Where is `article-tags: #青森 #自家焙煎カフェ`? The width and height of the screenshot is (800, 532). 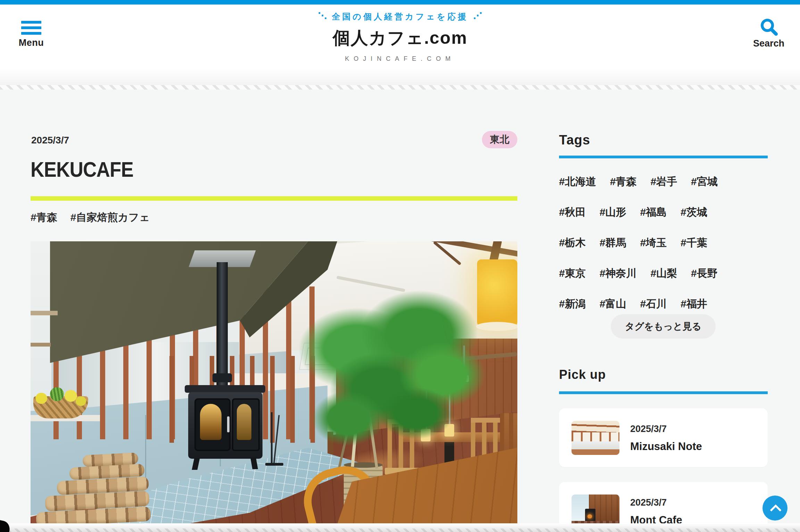 article-tags: #青森 #自家焙煎カフェ is located at coordinates (90, 217).